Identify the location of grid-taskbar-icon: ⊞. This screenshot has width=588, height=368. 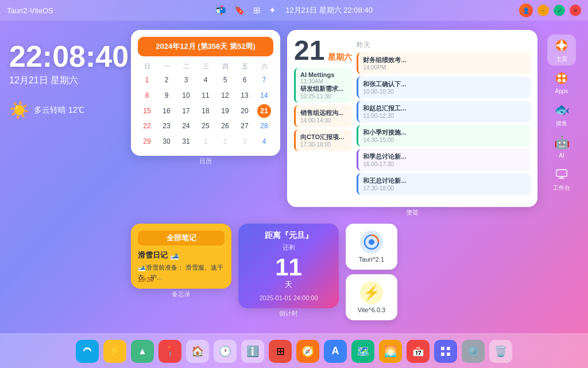
(280, 351).